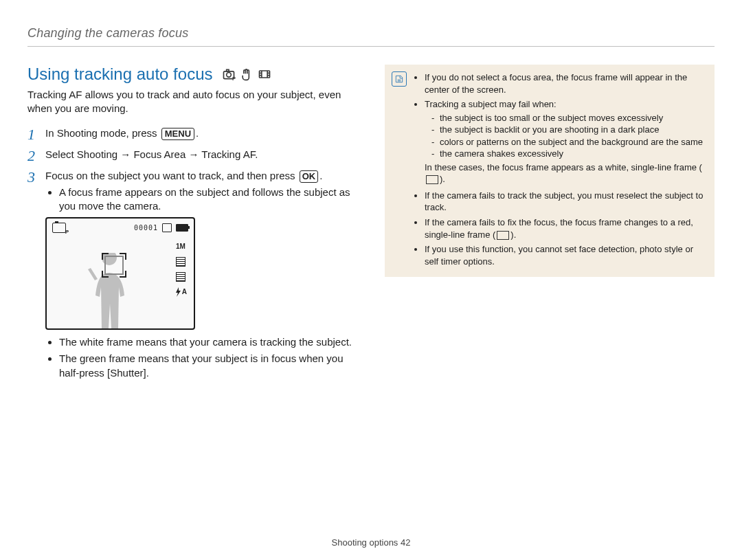 This screenshot has height=560, width=742. What do you see at coordinates (247, 74) in the screenshot?
I see `mode-icons: P` at bounding box center [247, 74].